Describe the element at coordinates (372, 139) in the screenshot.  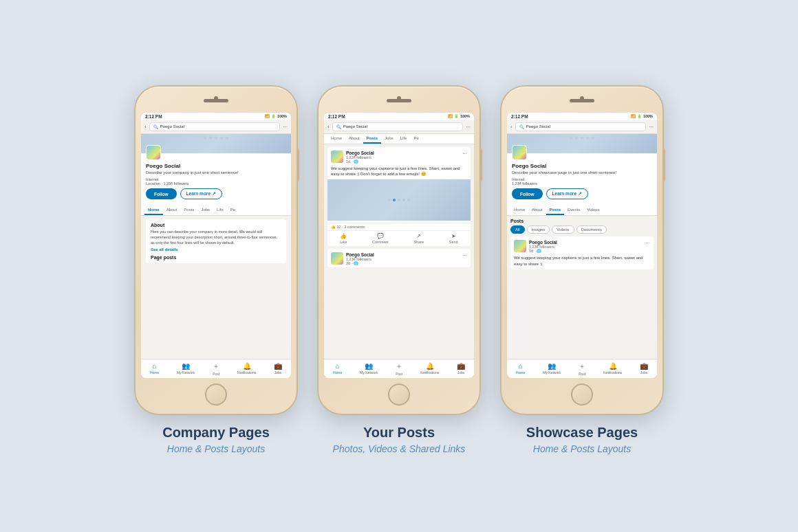
I see `tab-posts-2: Posts` at that location.